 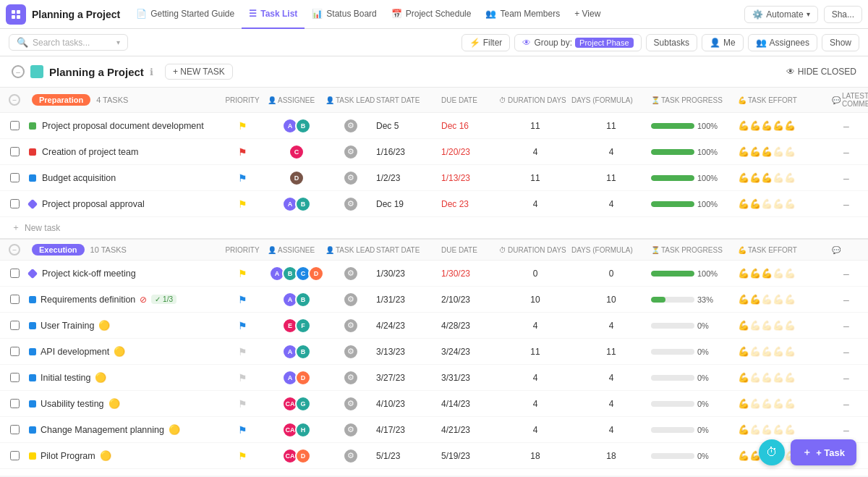 I want to click on tab-team-members: 👥 Team Members, so click(x=522, y=14).